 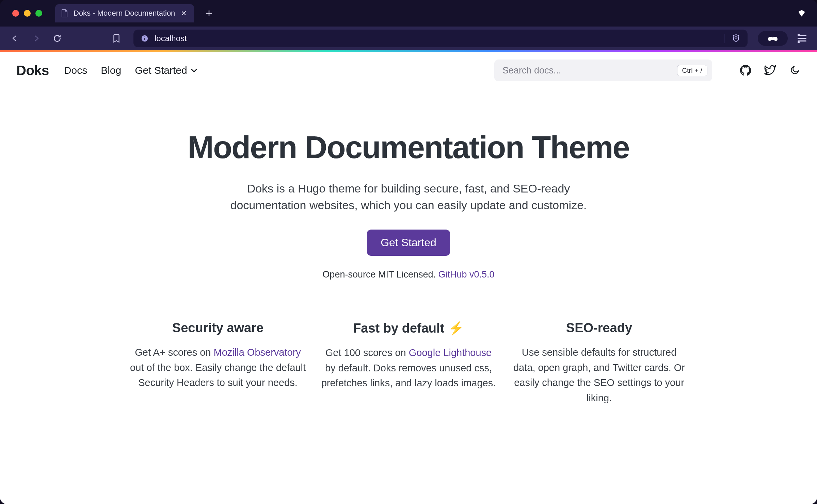 What do you see at coordinates (218, 328) in the screenshot?
I see `feature-title: Security aware` at bounding box center [218, 328].